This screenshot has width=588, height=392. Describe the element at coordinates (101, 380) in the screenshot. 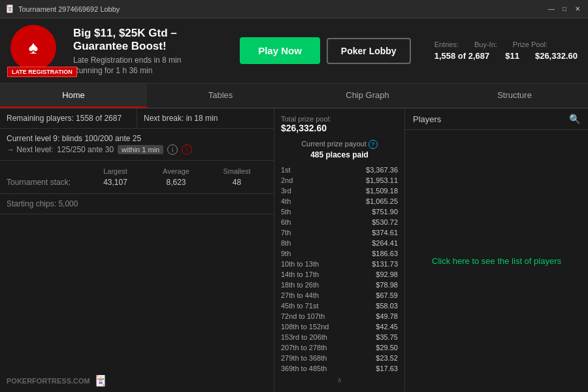

I see `card-icon: 🃏` at that location.